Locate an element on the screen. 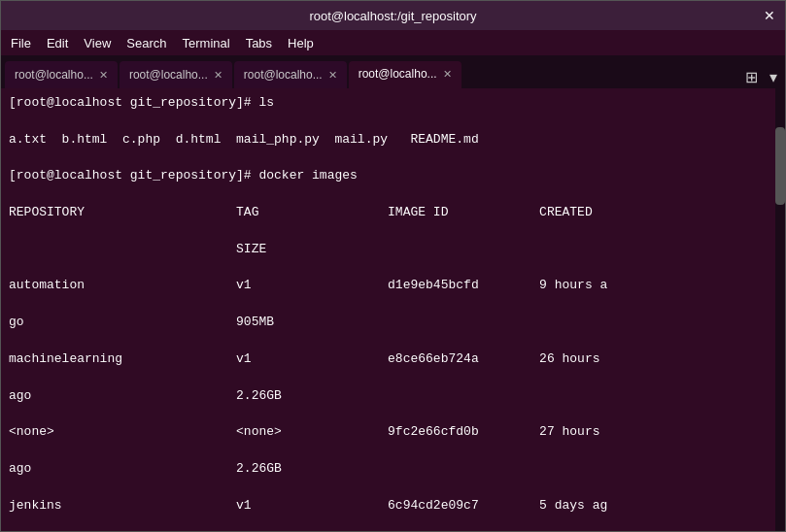 The height and width of the screenshot is (532, 786). menu-help: Help is located at coordinates (301, 43).